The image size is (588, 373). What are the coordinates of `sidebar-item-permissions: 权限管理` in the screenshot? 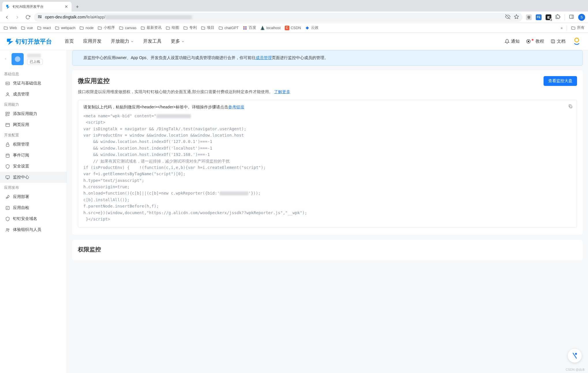 It's located at (33, 144).